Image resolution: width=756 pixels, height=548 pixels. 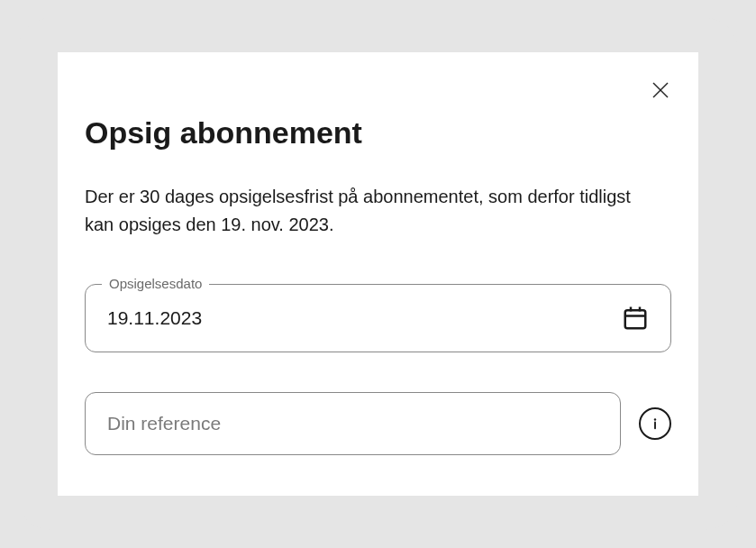 I want to click on cancellation-date-field-group: Opsigelsesdato, so click(x=378, y=318).